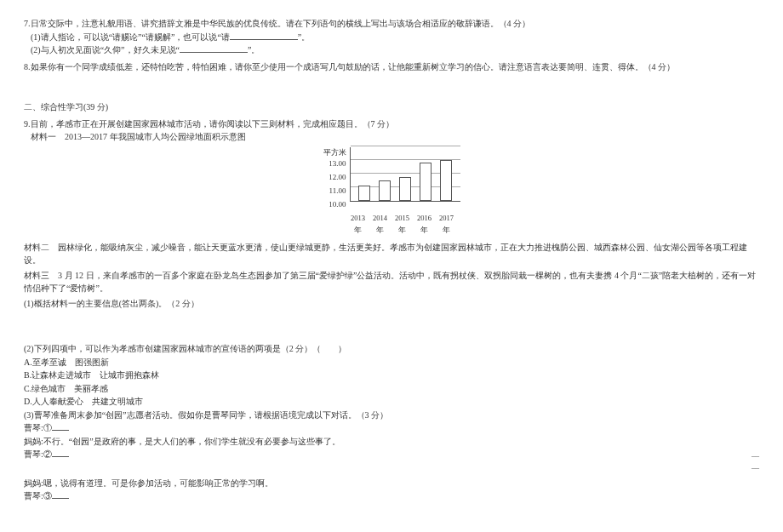 This screenshot has width=783, height=532. What do you see at coordinates (392, 428) in the screenshot?
I see `dialogue-line-1: 曹琴:①` at bounding box center [392, 428].